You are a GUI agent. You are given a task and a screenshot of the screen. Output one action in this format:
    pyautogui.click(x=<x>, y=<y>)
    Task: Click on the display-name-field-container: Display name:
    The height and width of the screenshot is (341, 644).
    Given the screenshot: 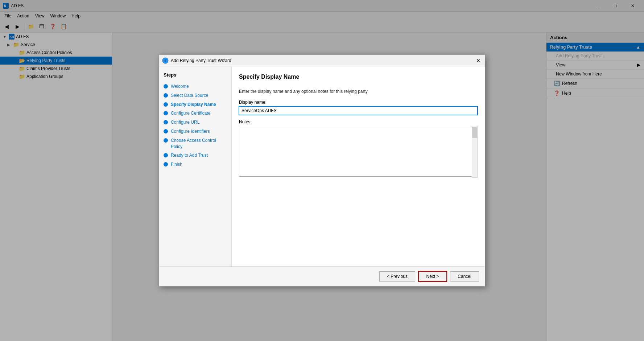 What is the action you would take?
    pyautogui.click(x=358, y=110)
    